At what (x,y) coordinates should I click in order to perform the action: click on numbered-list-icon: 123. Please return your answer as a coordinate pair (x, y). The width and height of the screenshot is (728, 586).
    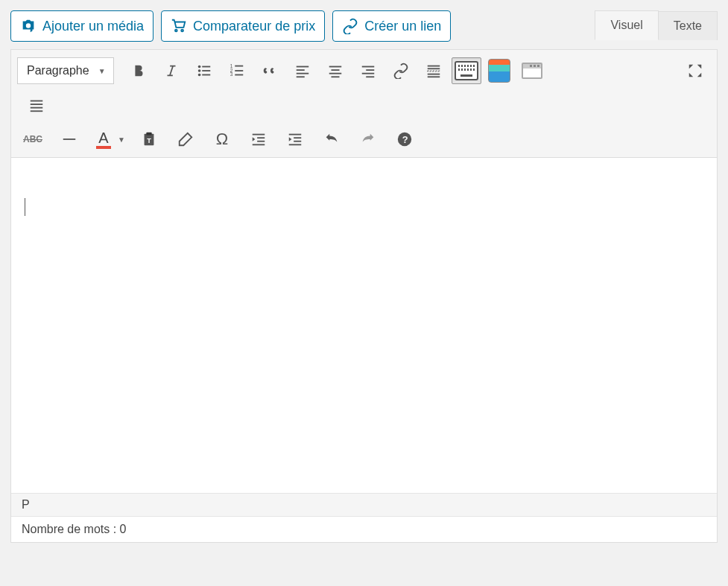
    Looking at the image, I should click on (237, 71).